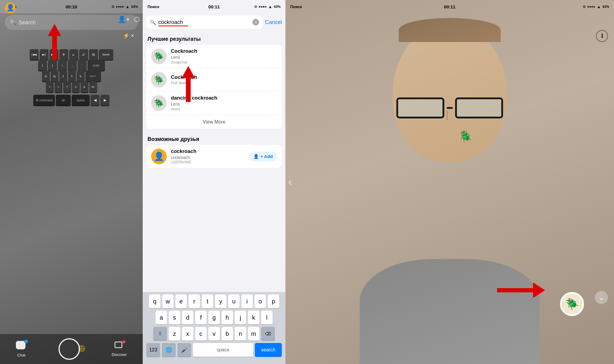  What do you see at coordinates (247, 301) in the screenshot?
I see `key-i: i` at bounding box center [247, 301].